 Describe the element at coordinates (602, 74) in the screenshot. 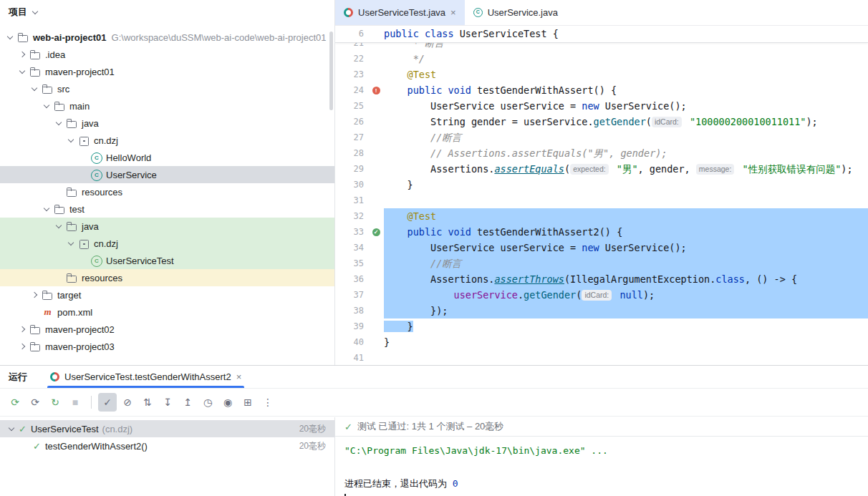

I see `code-line-23: 23 @Test` at that location.